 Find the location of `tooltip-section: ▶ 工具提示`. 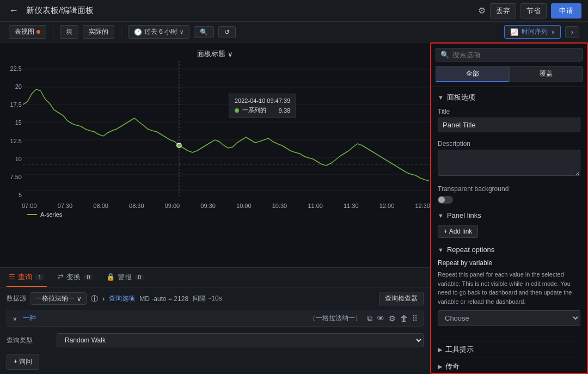

tooltip-section: ▶ 工具提示 is located at coordinates (509, 350).